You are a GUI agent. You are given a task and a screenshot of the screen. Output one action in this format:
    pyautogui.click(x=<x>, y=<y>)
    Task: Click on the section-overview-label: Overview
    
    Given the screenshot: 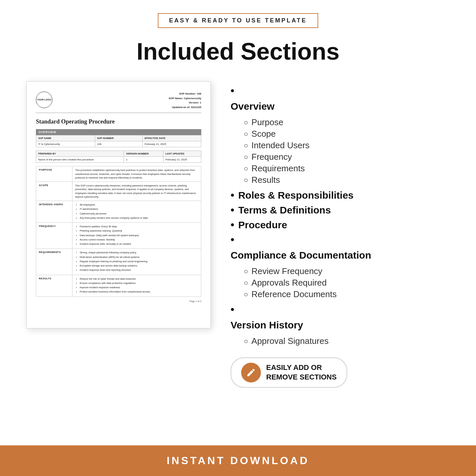 What is the action you would take?
    pyautogui.click(x=252, y=106)
    